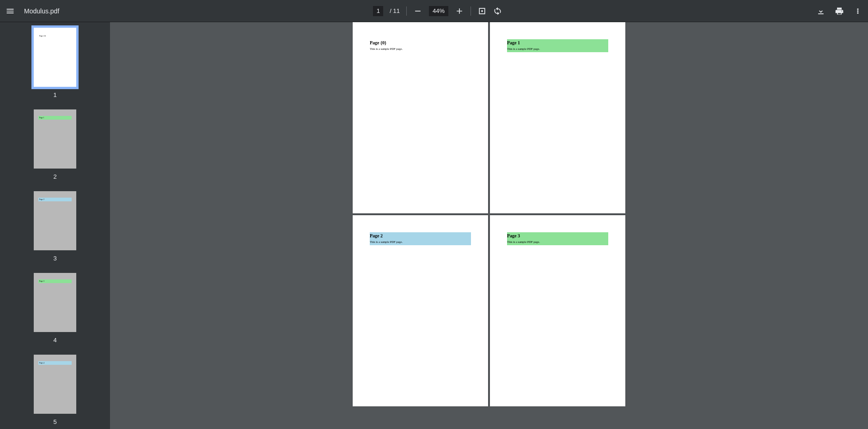 Image resolution: width=868 pixels, height=429 pixels. What do you see at coordinates (55, 221) in the screenshot?
I see `thumbnail-page: Page 2` at bounding box center [55, 221].